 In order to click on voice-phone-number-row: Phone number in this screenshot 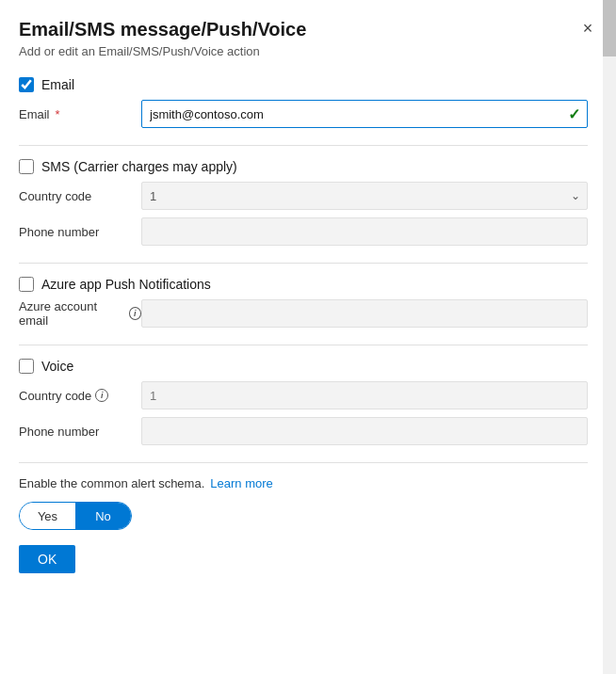, I will do `click(303, 431)`.